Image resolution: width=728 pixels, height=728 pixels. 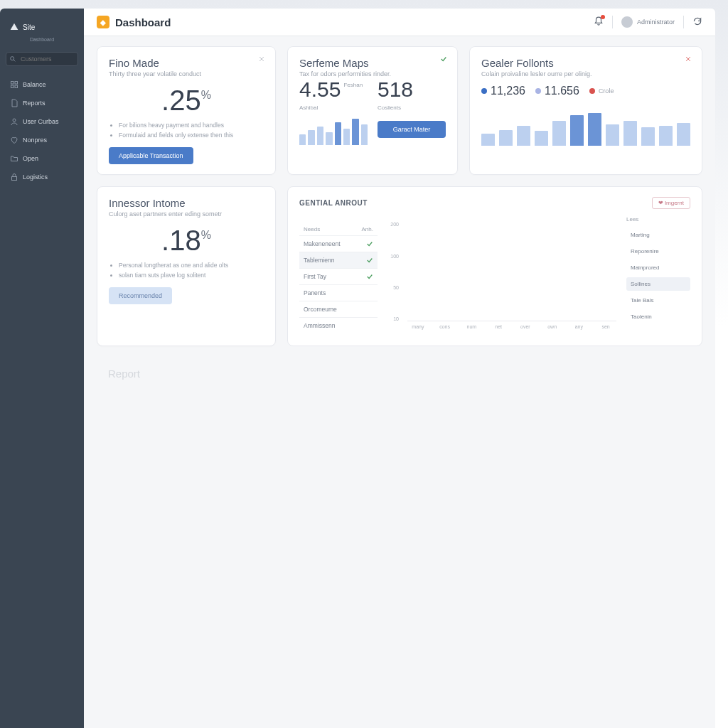 What do you see at coordinates (658, 300) in the screenshot?
I see `legend-item: Tale Bals` at bounding box center [658, 300].